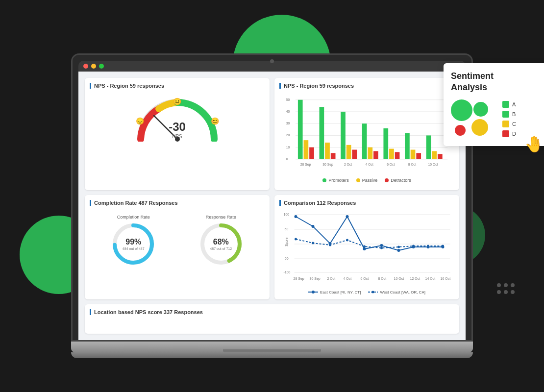  What do you see at coordinates (177, 203) in the screenshot?
I see `completion-title: Completion Rate 487 Responses` at bounding box center [177, 203].